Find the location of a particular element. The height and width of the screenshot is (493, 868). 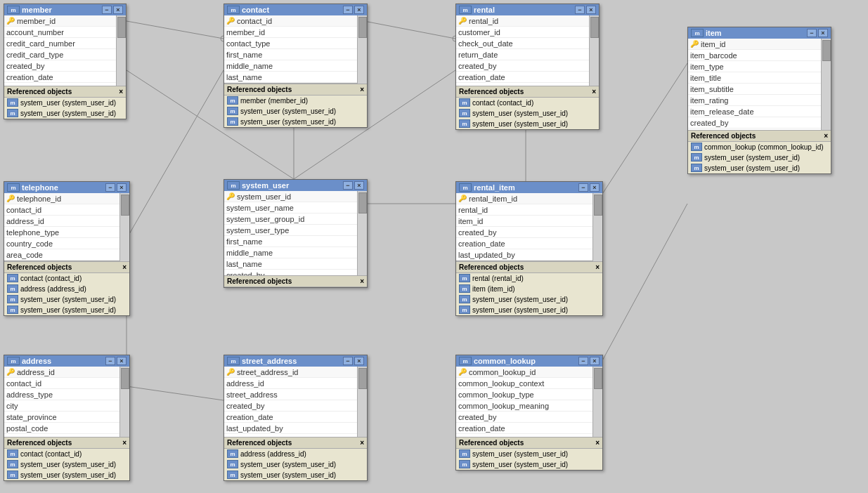

col-created-by-r: created_by is located at coordinates (527, 66).